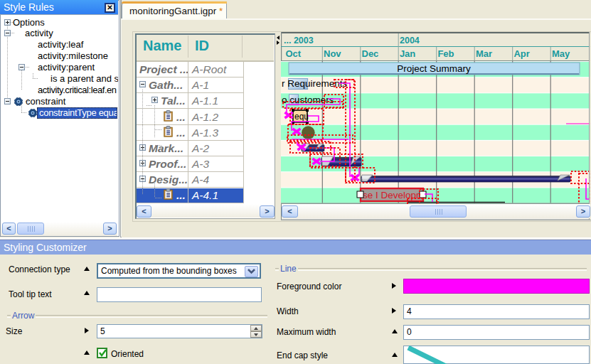 The image size is (591, 364). What do you see at coordinates (333, 54) in the screenshot?
I see `svg-text: Nov` at bounding box center [333, 54].